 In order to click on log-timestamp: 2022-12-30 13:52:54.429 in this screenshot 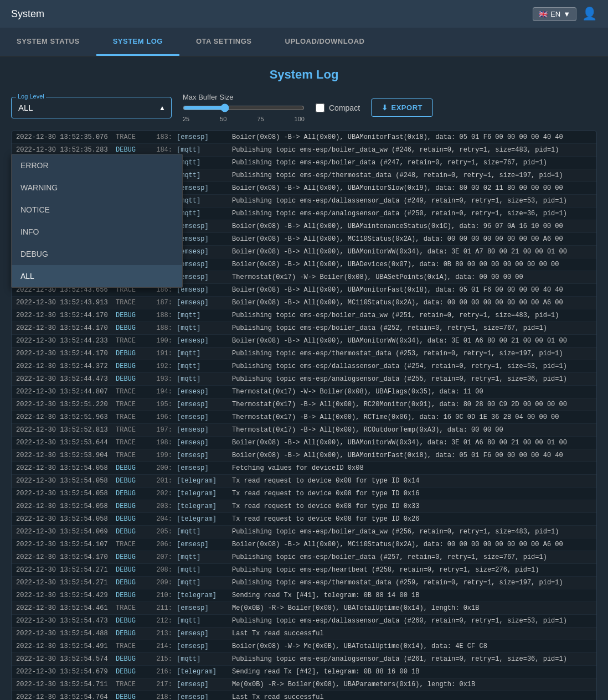, I will do `click(66, 595)`.